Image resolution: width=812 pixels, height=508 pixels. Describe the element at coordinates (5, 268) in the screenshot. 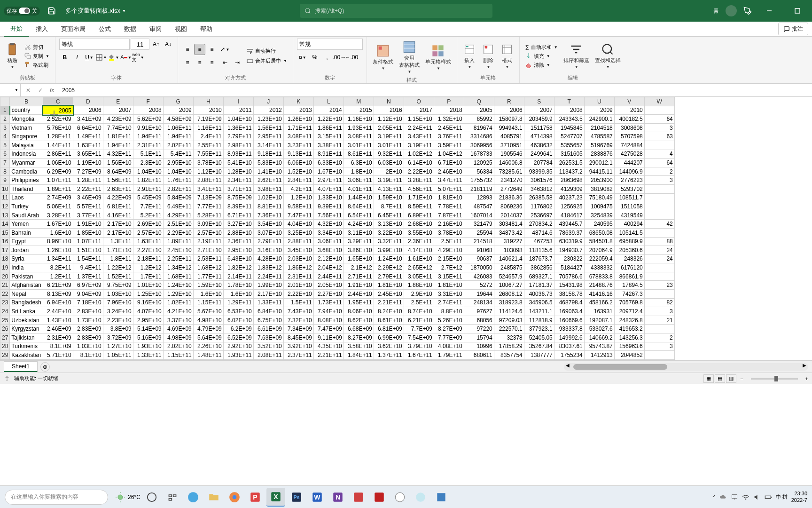

I see `row-header: 19` at that location.